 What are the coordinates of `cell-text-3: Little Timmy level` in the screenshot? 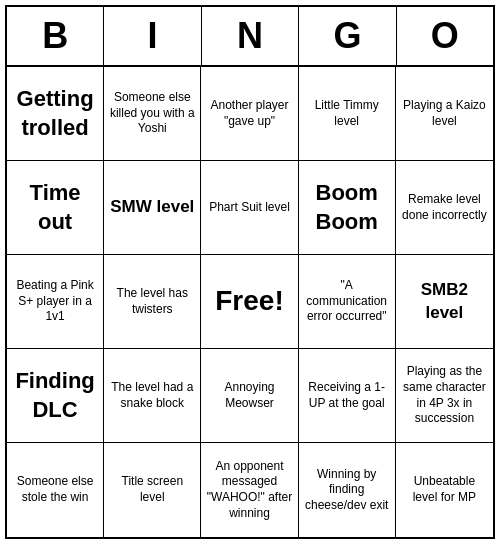 It's located at (347, 114).